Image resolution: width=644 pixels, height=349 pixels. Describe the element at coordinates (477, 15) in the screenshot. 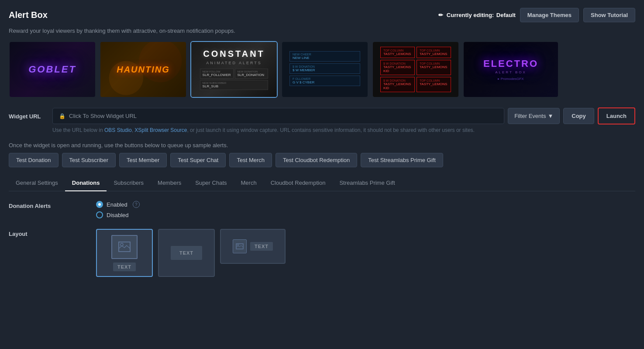

I see `currently-editing-label: ✏ Currently editing: Default` at that location.